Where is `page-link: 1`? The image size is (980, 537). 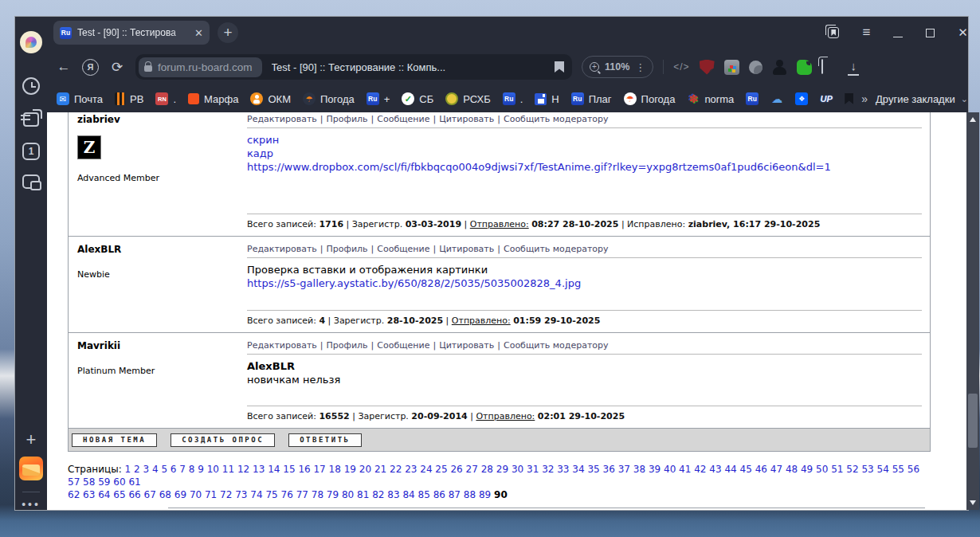 page-link: 1 is located at coordinates (128, 469).